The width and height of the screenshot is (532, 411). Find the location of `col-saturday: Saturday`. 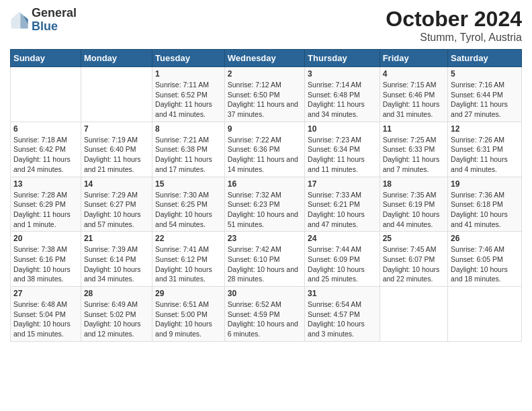

col-saturday: Saturday is located at coordinates (485, 58).